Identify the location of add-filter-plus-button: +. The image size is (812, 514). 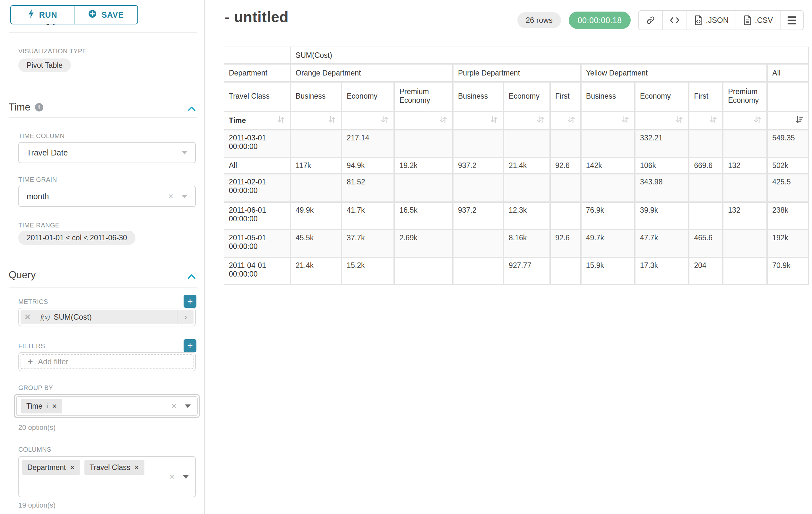
(190, 346).